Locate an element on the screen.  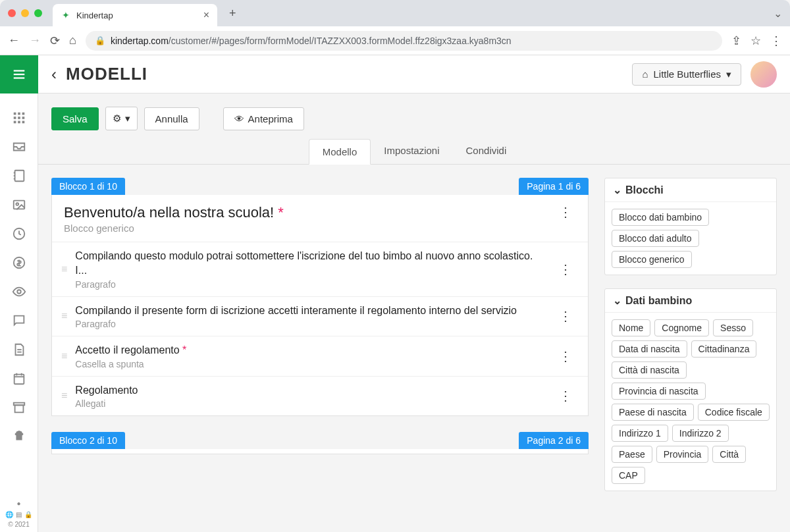
field-row: ≡ Compilando questo modulo potrai sottom… is located at coordinates (320, 270).